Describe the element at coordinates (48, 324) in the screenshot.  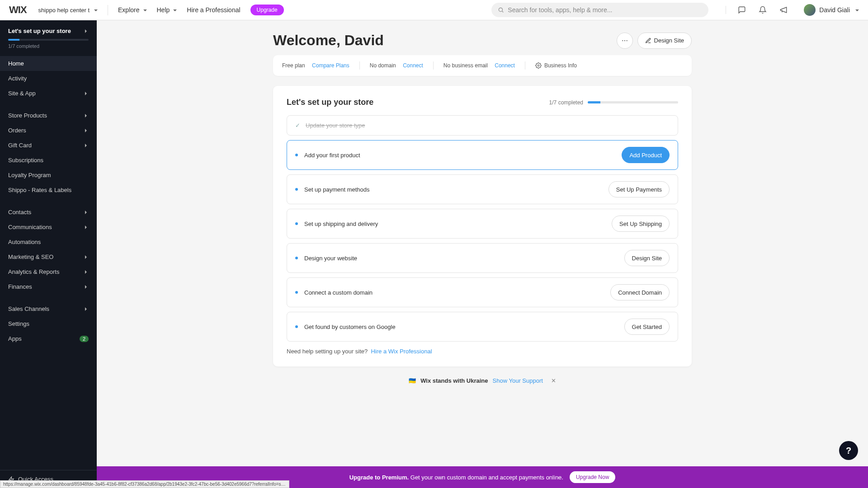
I see `sidebar-item-settings: Settings` at that location.